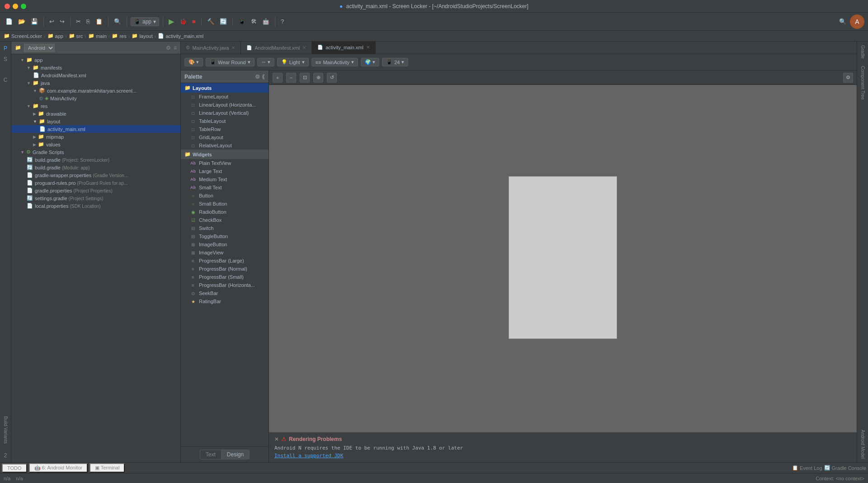 The image size is (868, 483). Describe the element at coordinates (96, 136) in the screenshot. I see `tree-item-mipmap: ▶ 📁 mipmap` at that location.